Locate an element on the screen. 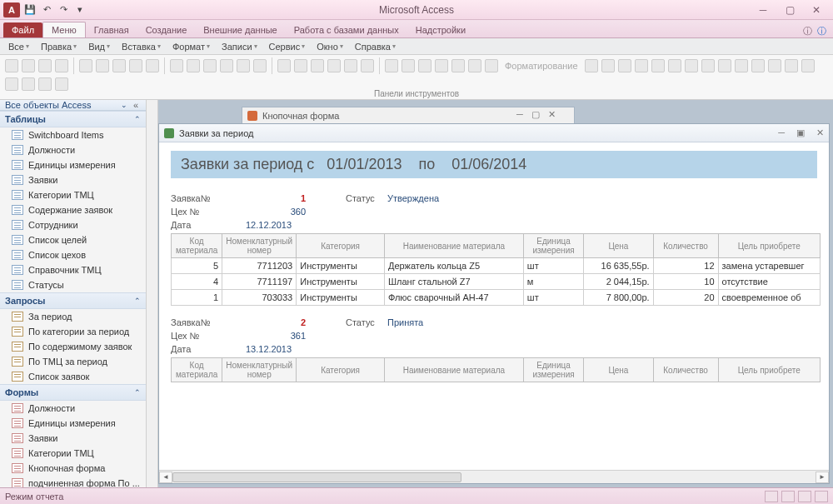 The width and height of the screenshot is (833, 504). nav-item: Содержание заявок is located at coordinates (73, 210).